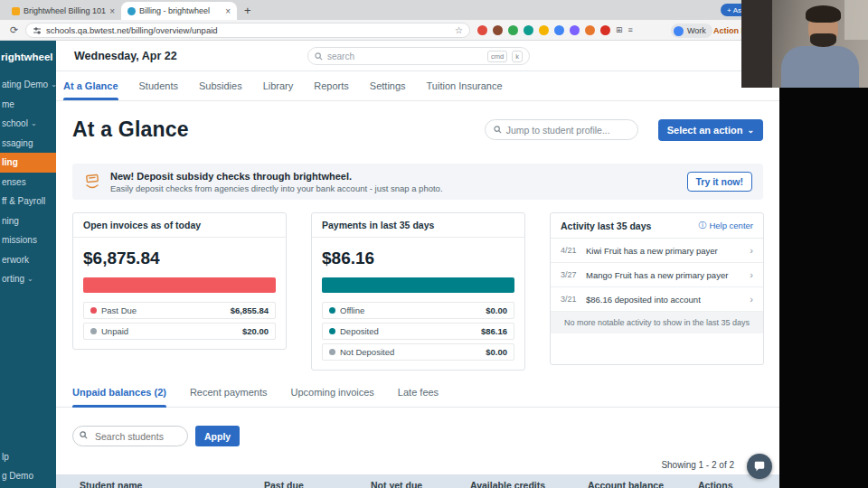  Describe the element at coordinates (517, 56) in the screenshot. I see `k-keycap: k` at that location.